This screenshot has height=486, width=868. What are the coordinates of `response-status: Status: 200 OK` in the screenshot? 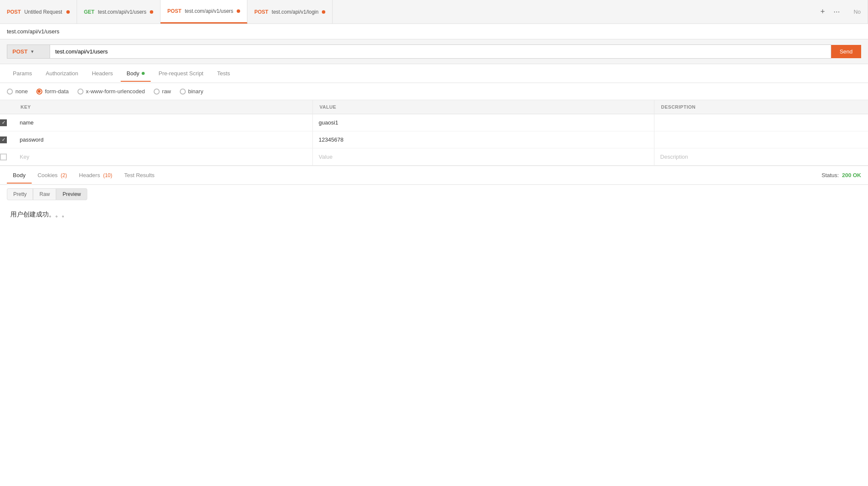 It's located at (841, 175).